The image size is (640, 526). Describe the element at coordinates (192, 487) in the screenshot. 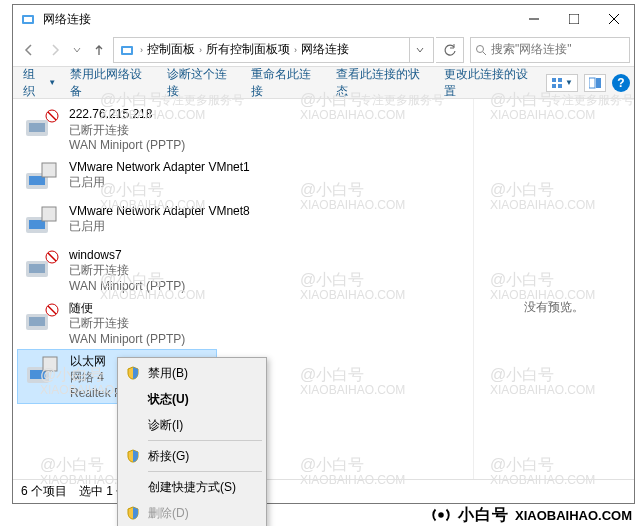

I see `ctx-create-shortcut: 创建快捷方式(S)` at that location.